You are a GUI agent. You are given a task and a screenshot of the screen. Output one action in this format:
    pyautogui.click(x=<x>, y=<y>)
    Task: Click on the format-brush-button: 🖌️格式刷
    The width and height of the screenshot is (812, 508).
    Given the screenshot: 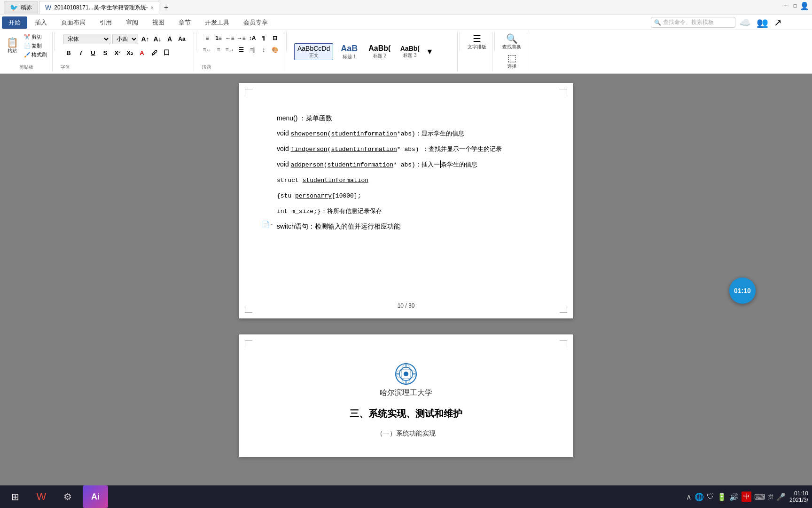 What is the action you would take?
    pyautogui.click(x=36, y=55)
    